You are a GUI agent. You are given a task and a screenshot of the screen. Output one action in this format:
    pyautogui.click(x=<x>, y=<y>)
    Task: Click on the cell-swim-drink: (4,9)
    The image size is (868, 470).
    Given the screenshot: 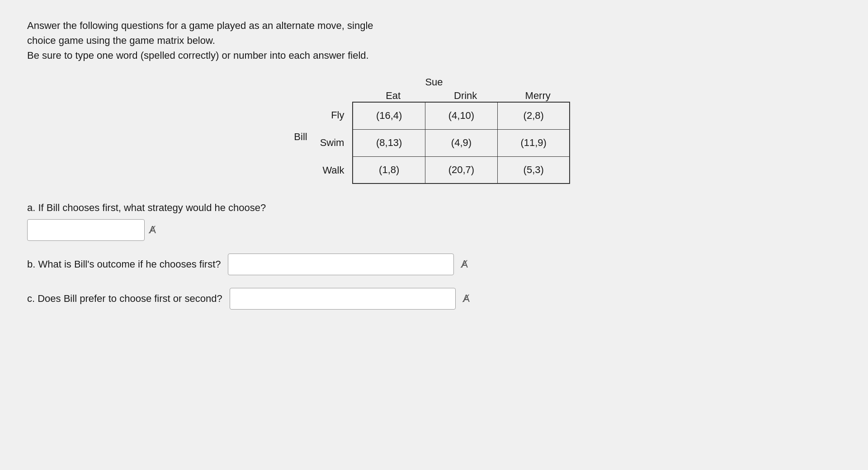 What is the action you would take?
    pyautogui.click(x=461, y=143)
    